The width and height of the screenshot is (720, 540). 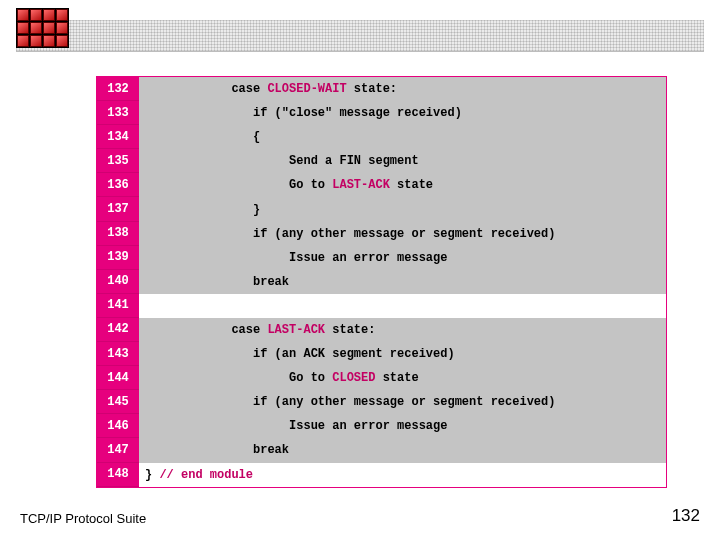 I want to click on code-row: 136 Go to LAST-ACK state, so click(x=382, y=185).